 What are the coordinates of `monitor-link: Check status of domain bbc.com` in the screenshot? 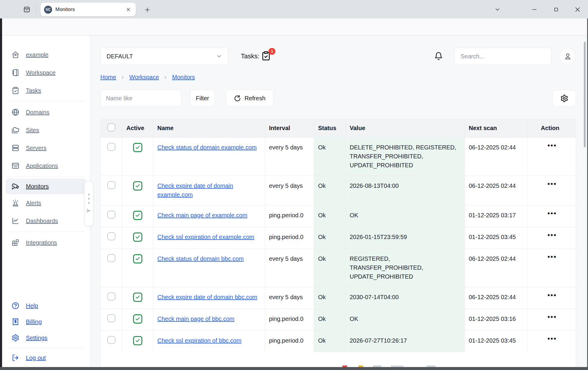 It's located at (201, 259).